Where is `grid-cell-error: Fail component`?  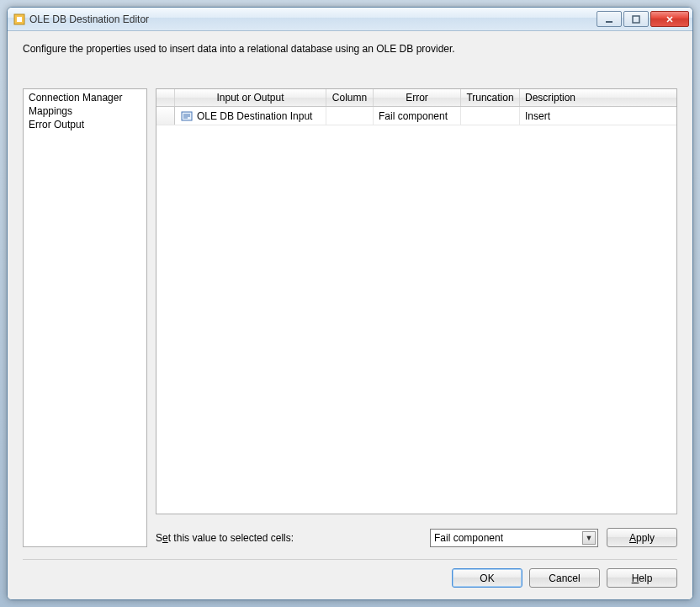 grid-cell-error: Fail component is located at coordinates (417, 116).